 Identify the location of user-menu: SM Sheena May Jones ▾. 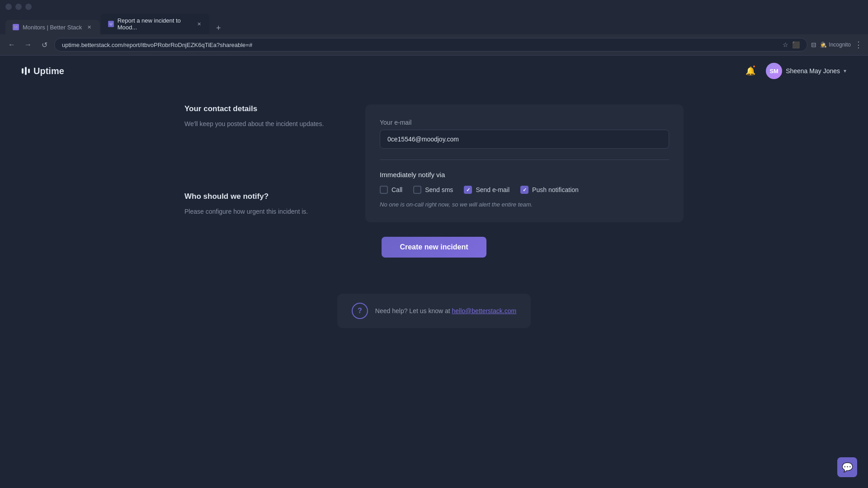
(806, 71).